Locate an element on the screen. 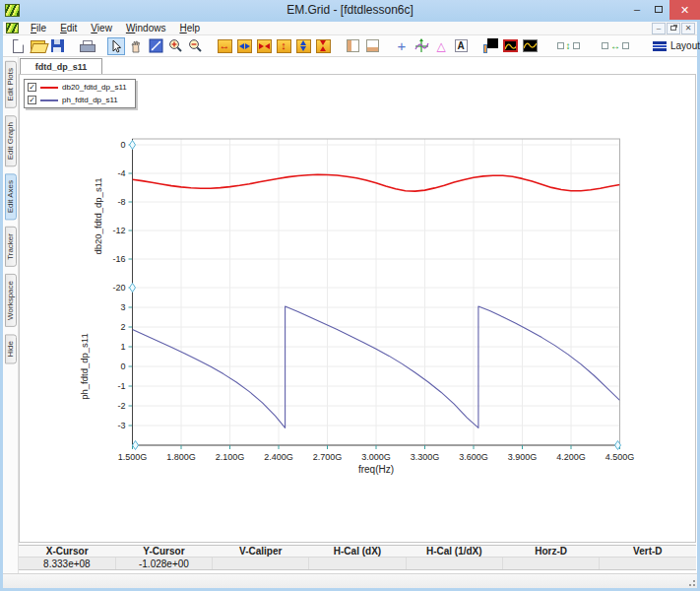 This screenshot has height=591, width=700. svg-text: -2 is located at coordinates (121, 406).